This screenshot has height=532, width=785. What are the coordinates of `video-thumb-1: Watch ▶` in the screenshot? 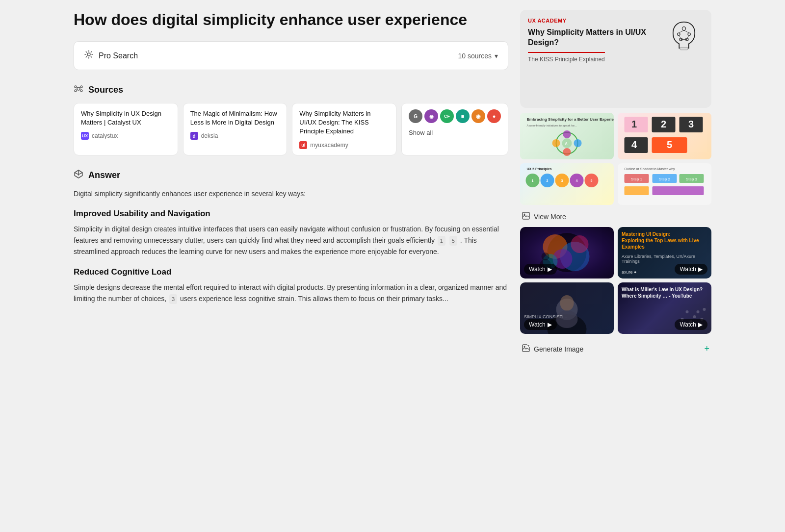 It's located at (567, 253).